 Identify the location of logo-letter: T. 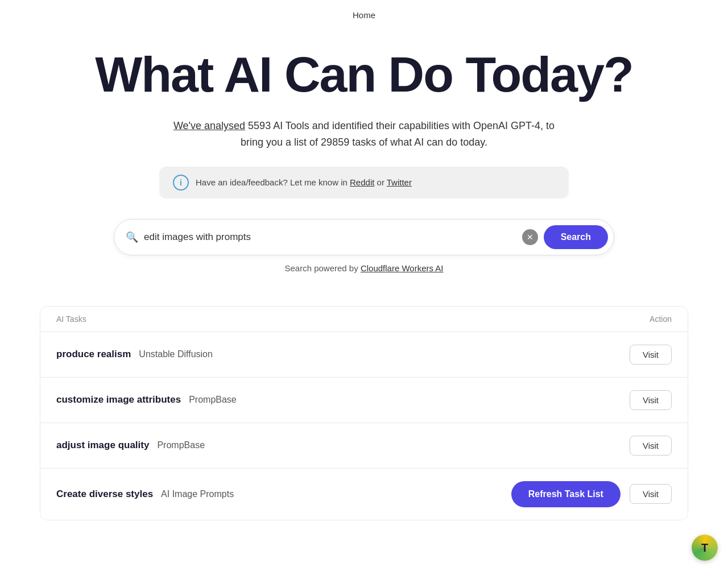
(705, 548).